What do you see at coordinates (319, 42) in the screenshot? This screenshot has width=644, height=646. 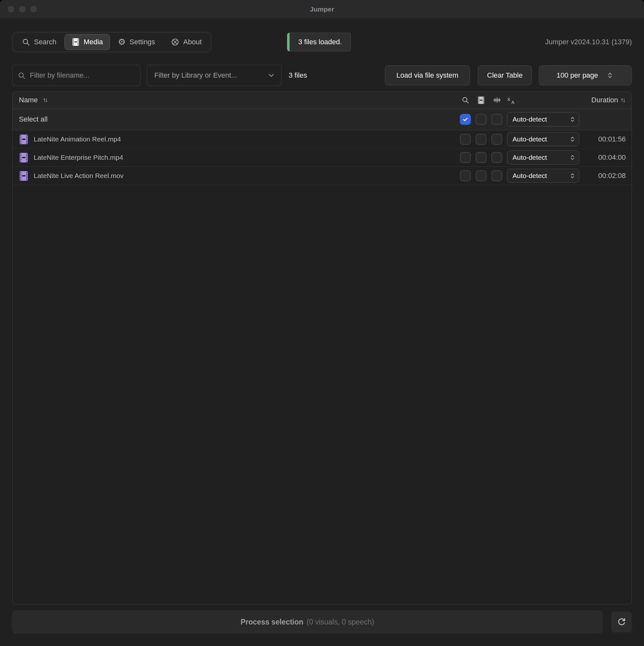 I see `toast-files-loaded: 3 files loaded.` at bounding box center [319, 42].